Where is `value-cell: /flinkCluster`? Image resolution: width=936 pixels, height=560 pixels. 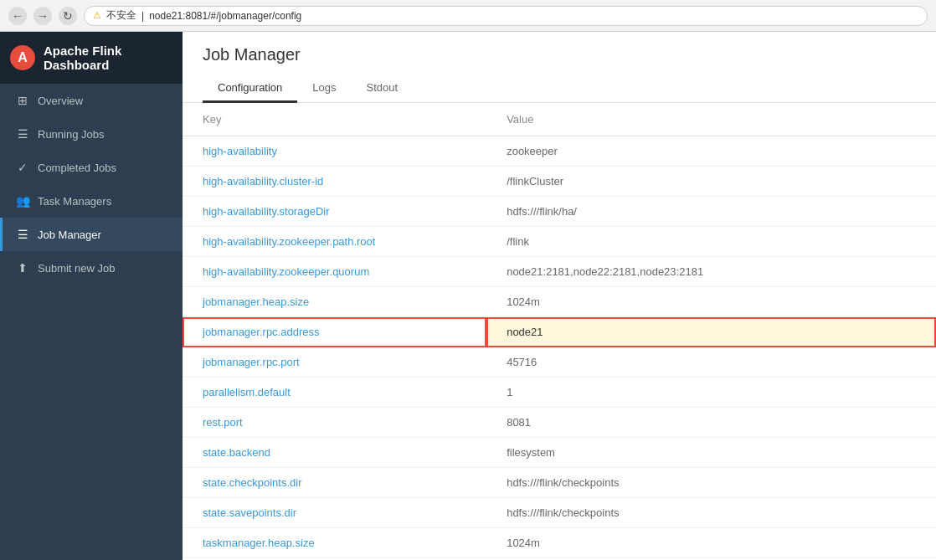
value-cell: /flinkCluster is located at coordinates (712, 182).